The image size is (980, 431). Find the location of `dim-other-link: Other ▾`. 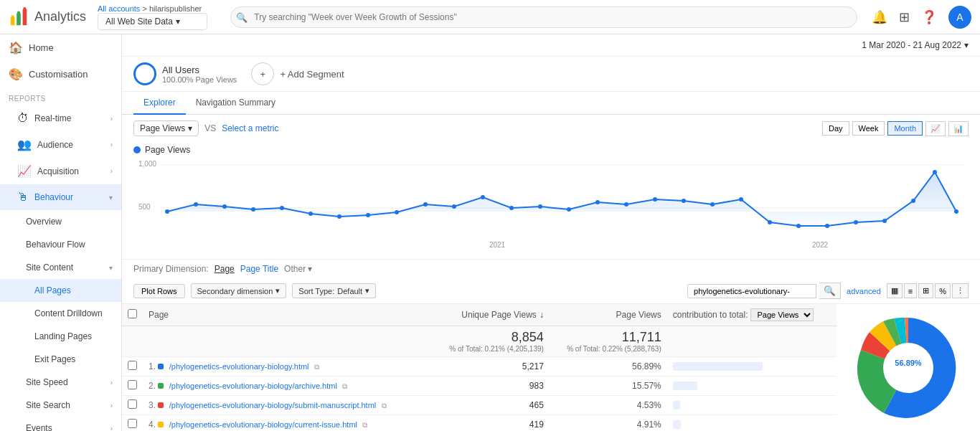

dim-other-link: Other ▾ is located at coordinates (298, 269).